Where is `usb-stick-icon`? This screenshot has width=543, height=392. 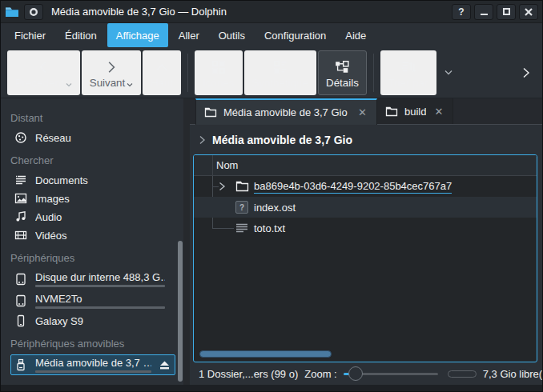 usb-stick-icon is located at coordinates (21, 365).